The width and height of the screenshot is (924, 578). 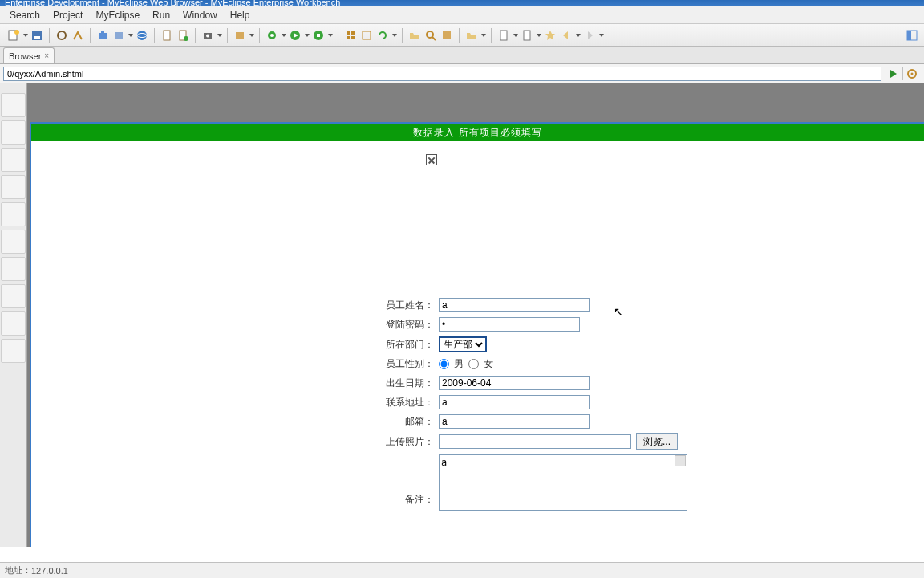 I want to click on name-field, so click(x=514, y=305).